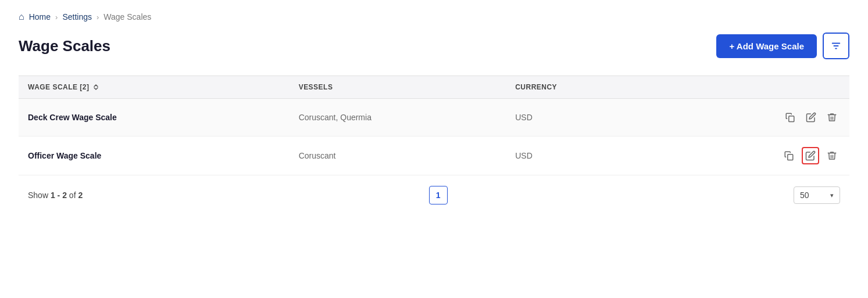  Describe the element at coordinates (434, 117) in the screenshot. I see `table-row: Deck Crew Wage Scale Coruscant, Quermia …` at that location.